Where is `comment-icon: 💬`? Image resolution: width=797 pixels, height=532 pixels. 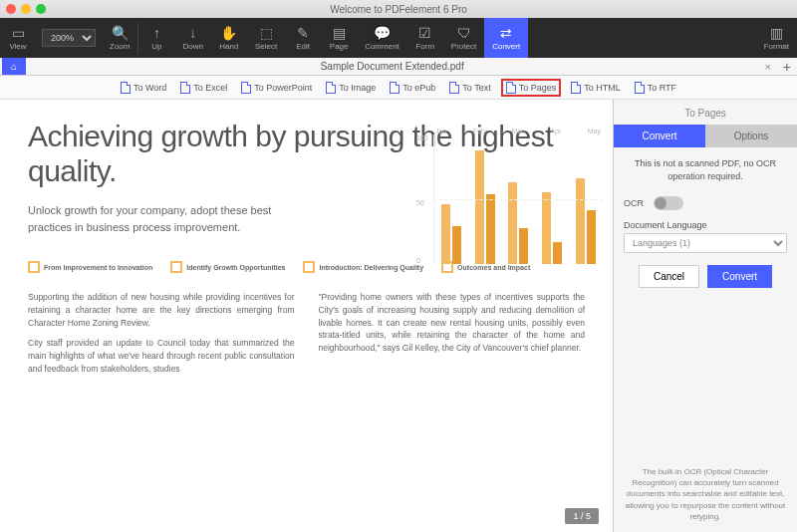 comment-icon: 💬 is located at coordinates (383, 33).